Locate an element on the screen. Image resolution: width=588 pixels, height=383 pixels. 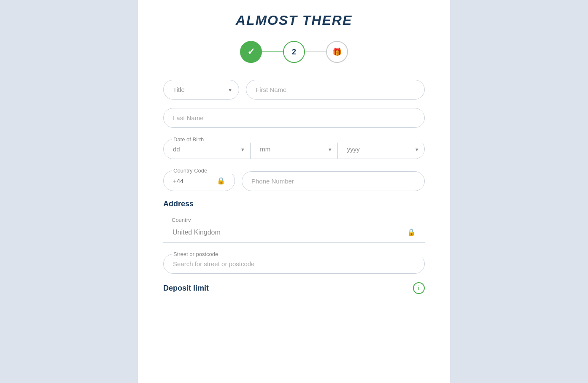
deposit-row: Deposit limit i is located at coordinates (294, 288).